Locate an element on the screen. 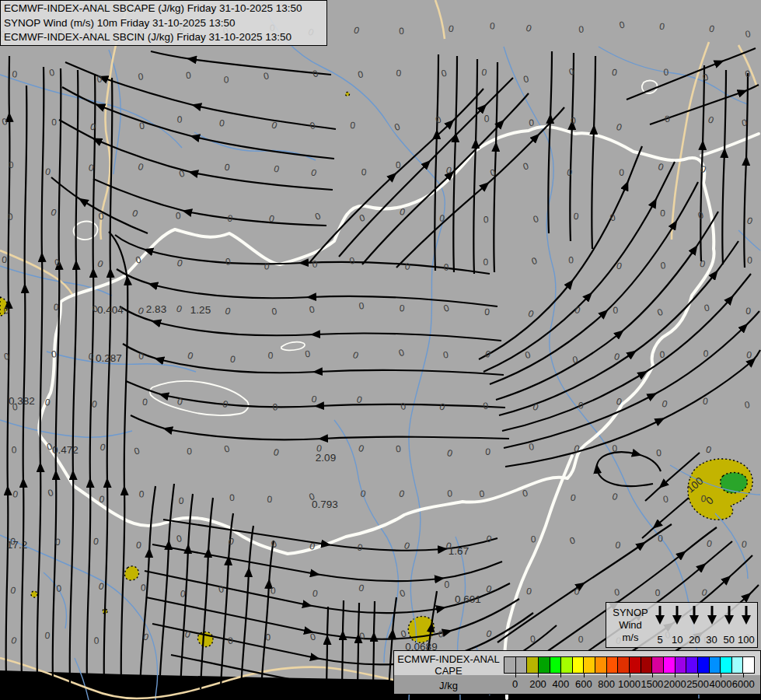 The image size is (761, 700). wind-legend-title: SYNOP is located at coordinates (630, 613).